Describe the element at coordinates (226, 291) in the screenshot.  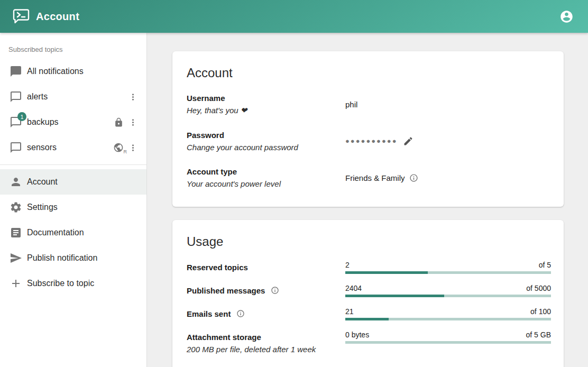
I see `published-messages-label: Published messages` at that location.